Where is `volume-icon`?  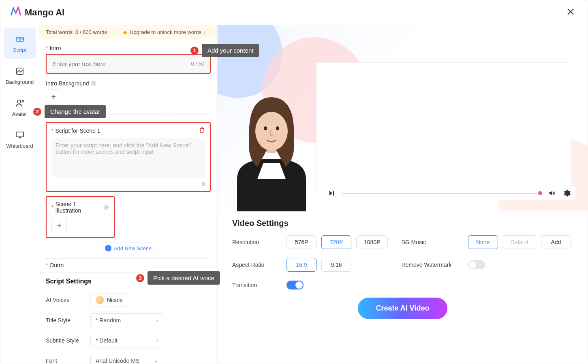 volume-icon is located at coordinates (552, 193).